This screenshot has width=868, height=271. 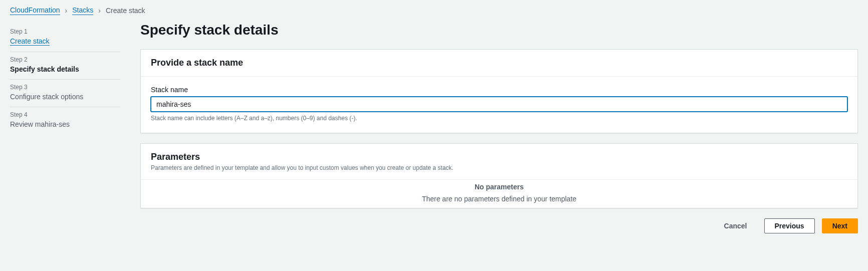 I want to click on step-label: Step 3, so click(x=65, y=87).